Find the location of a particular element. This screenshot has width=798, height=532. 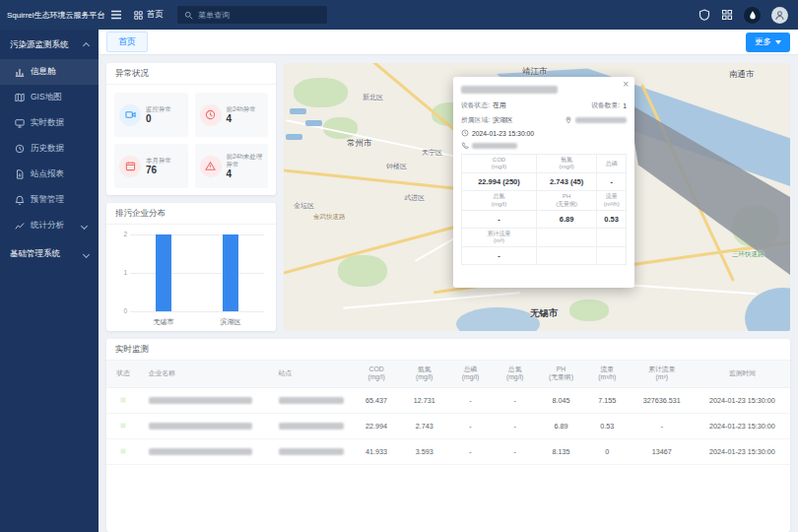

popup-measurements-table: COD(mg/l) 氨氮(mg/l) 总磷 22.994 (250) 2.743… is located at coordinates (544, 209).